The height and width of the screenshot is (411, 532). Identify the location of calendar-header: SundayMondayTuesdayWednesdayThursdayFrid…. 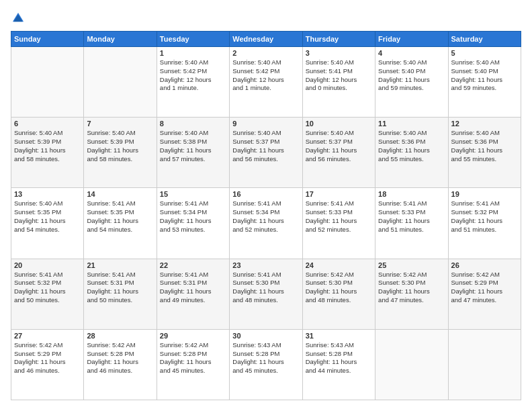
(266, 39).